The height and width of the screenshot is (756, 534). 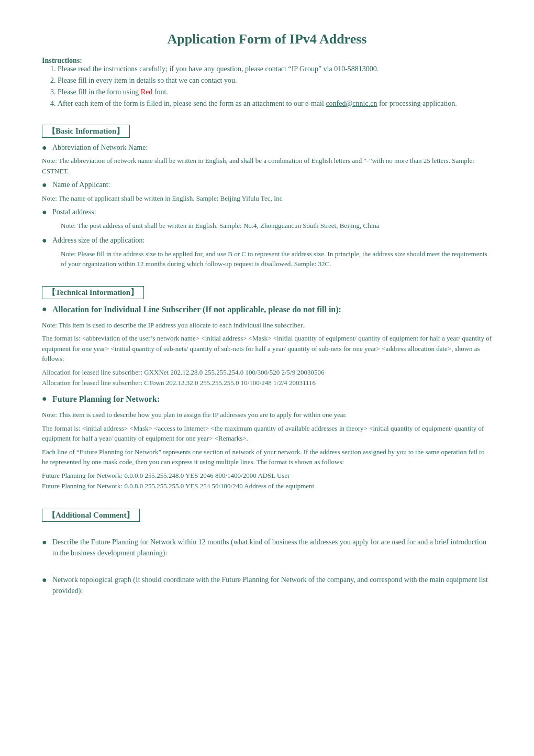 What do you see at coordinates (267, 434) in the screenshot?
I see `future-format: The format is: <initial address> <Mask> …` at bounding box center [267, 434].